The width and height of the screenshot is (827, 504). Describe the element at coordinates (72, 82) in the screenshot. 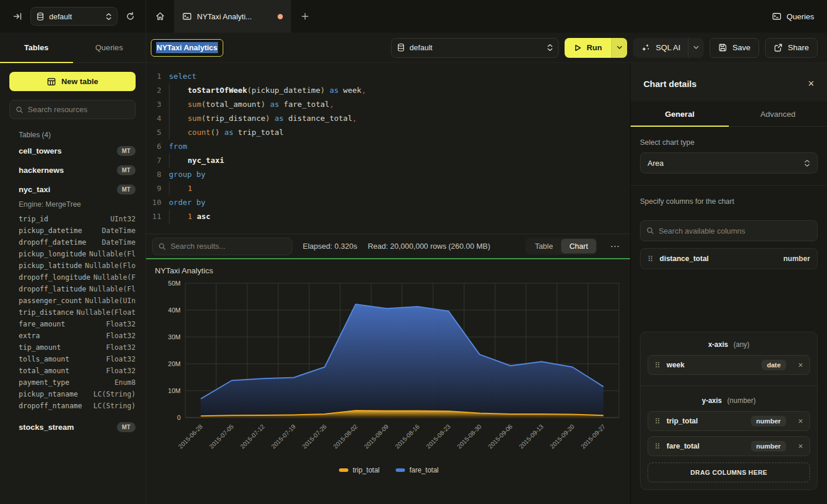

I see `new-table-button: New table` at that location.